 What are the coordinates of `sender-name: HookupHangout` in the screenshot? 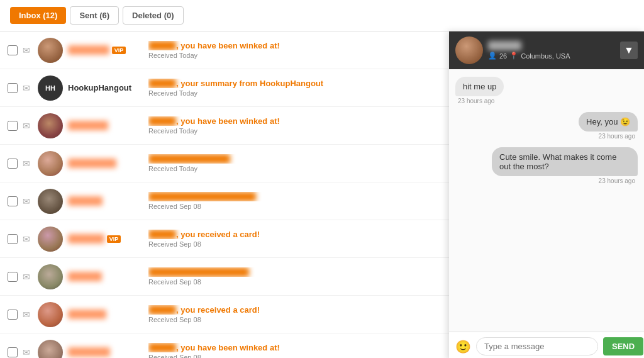 It's located at (106, 88).